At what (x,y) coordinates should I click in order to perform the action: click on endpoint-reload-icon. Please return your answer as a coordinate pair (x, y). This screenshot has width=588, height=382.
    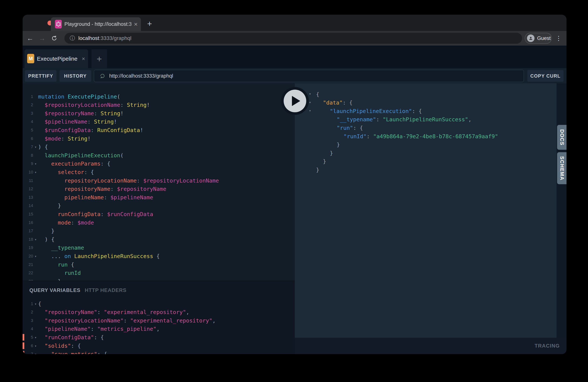
    Looking at the image, I should click on (103, 76).